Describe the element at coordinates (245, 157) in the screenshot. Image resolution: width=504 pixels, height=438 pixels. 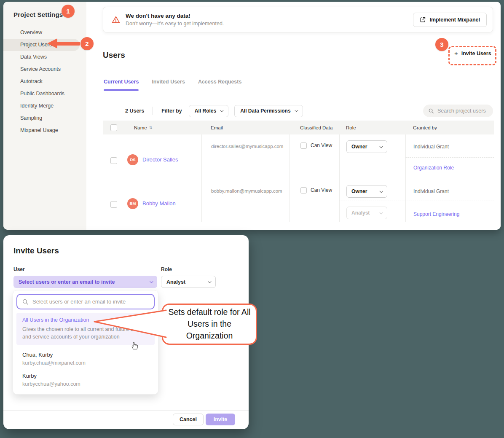
I see `email-cell: director.salles@mymusicapp.com` at that location.